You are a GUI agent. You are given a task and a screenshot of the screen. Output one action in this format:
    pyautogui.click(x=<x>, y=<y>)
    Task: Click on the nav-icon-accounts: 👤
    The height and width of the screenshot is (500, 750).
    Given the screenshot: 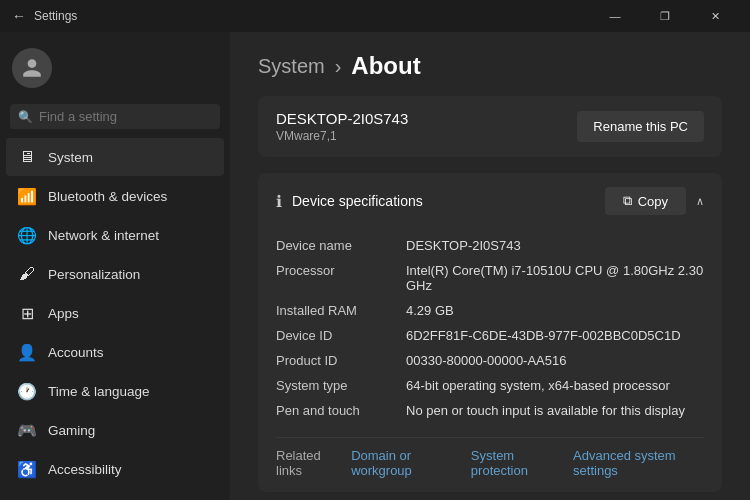 What is the action you would take?
    pyautogui.click(x=27, y=352)
    